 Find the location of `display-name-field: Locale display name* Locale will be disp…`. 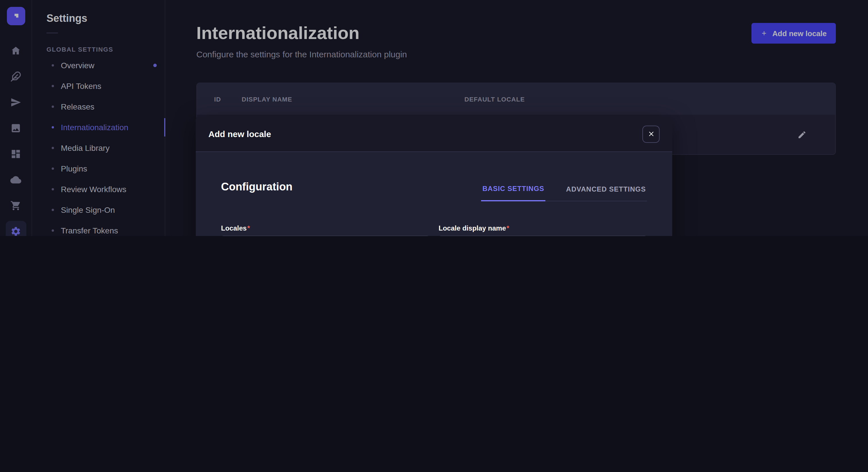

display-name-field: Locale display name* Locale will be disp… is located at coordinates (543, 230).